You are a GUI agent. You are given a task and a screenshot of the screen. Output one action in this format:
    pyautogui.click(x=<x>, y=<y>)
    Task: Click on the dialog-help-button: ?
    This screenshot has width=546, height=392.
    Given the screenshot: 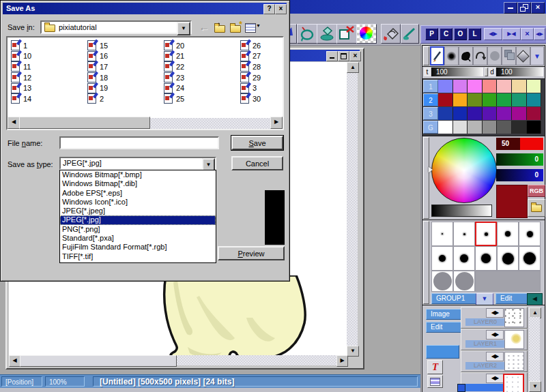 What is the action you would take?
    pyautogui.click(x=269, y=10)
    